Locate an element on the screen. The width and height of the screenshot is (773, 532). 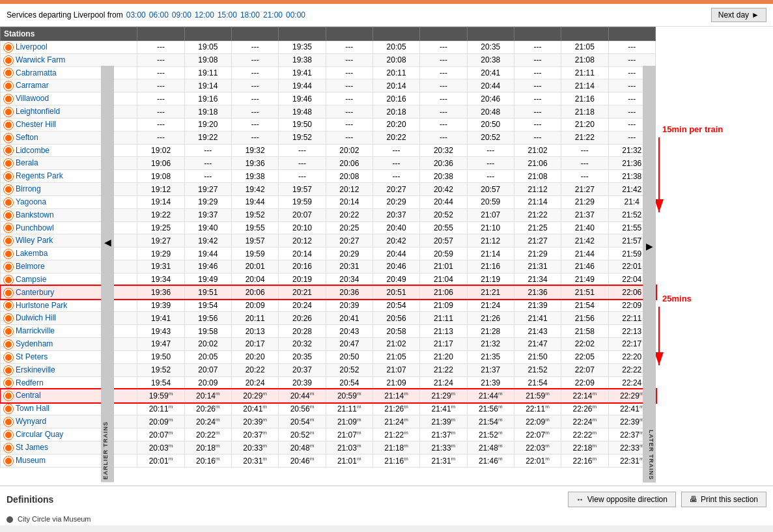
time-cell: 20:16 is located at coordinates (302, 267).